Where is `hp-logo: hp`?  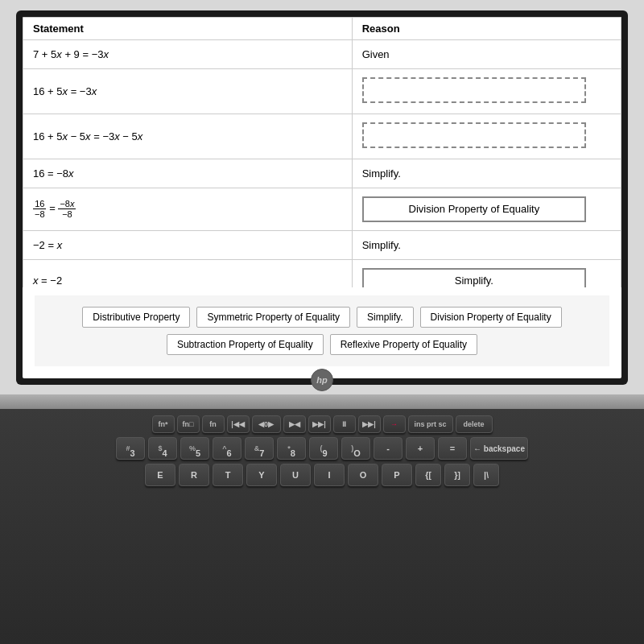 hp-logo: hp is located at coordinates (322, 380).